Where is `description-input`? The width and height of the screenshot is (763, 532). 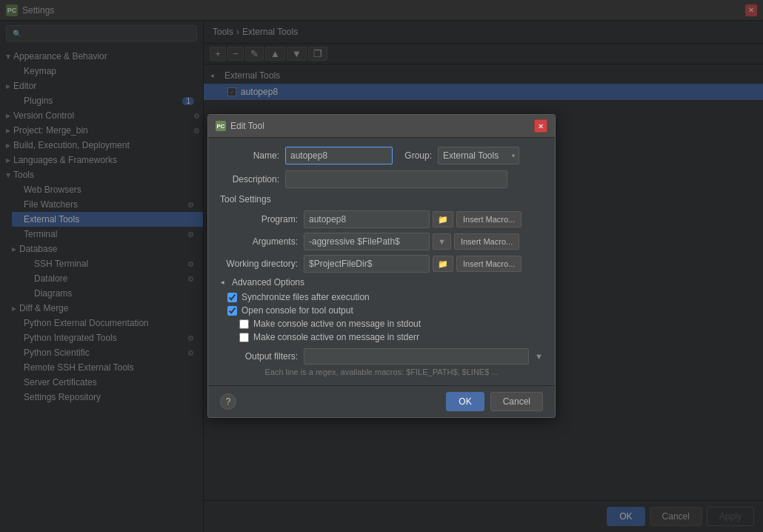 description-input is located at coordinates (396, 179).